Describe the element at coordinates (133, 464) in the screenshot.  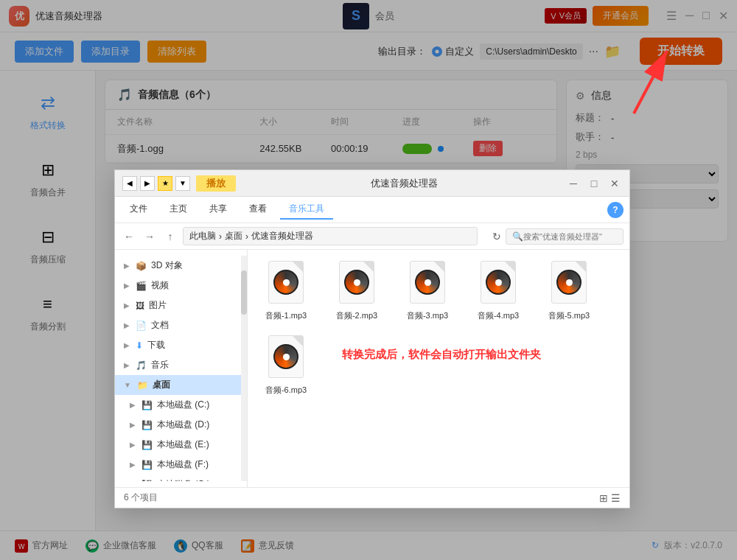
I see `expand-icon11: ▶` at that location.